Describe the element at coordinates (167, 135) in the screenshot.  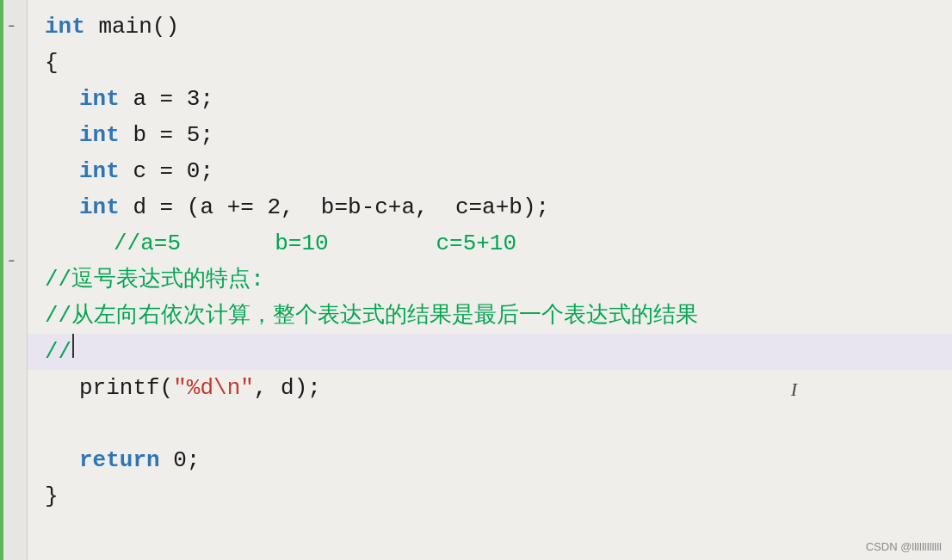
I see `var-b: b = 5;` at that location.